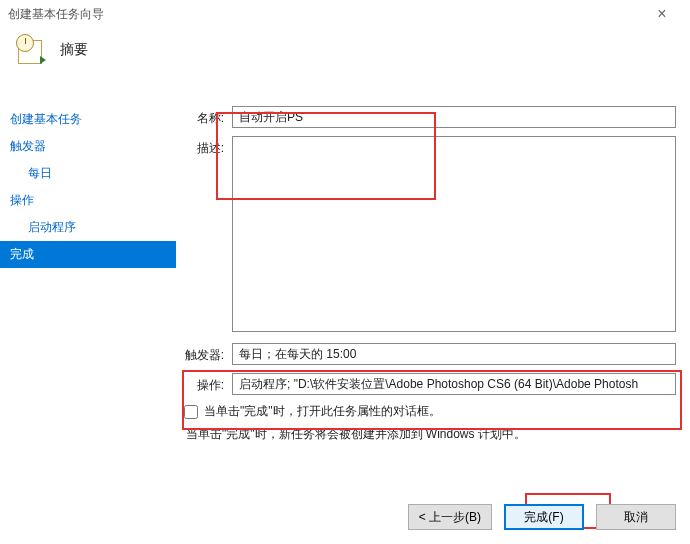  Describe the element at coordinates (88, 254) in the screenshot. I see `nav-finish: 完成` at that location.